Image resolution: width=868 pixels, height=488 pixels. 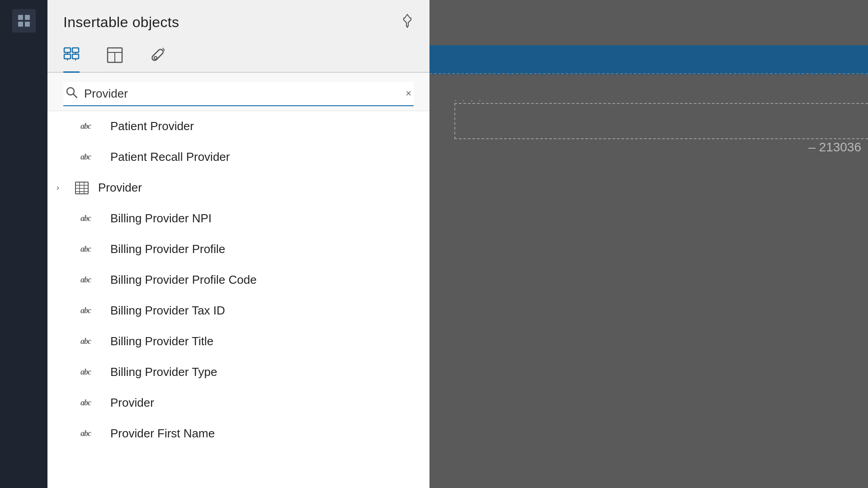 I want to click on panel-header: Insertable objects, so click(x=239, y=20).